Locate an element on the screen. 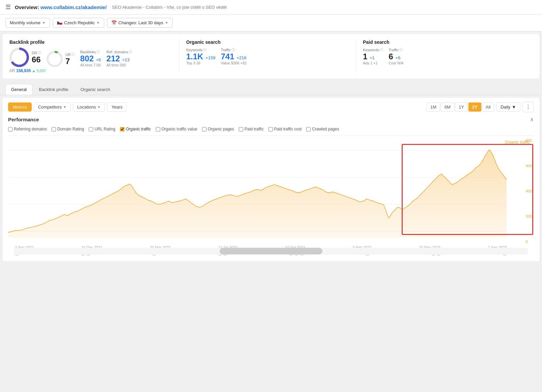  checkbox-crawled-pages: Crawled pages is located at coordinates (322, 129).